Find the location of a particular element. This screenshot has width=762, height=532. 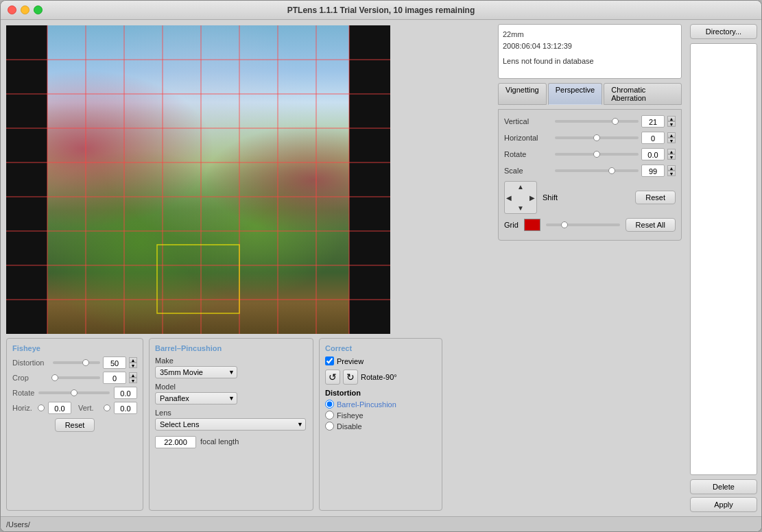

horizontal-value: 0 is located at coordinates (653, 138).